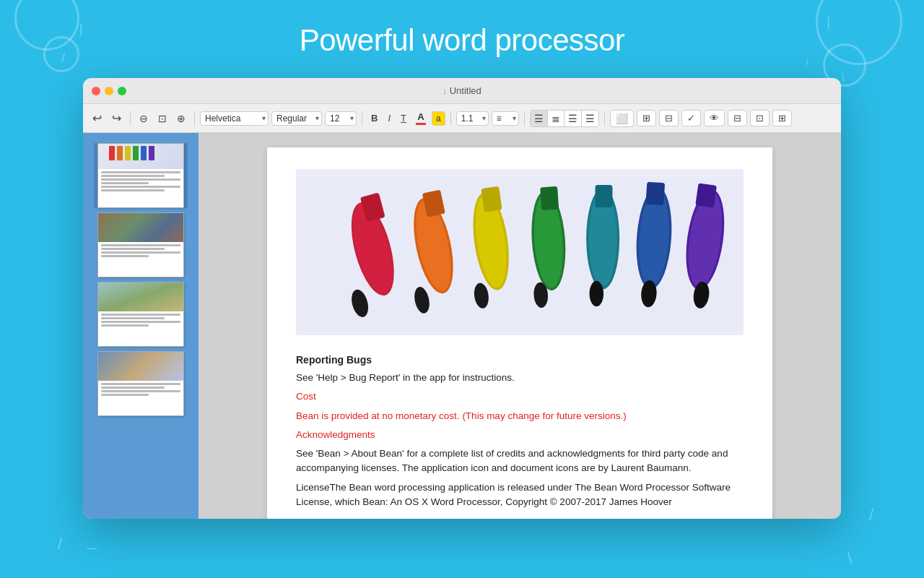 This screenshot has height=578, width=924. Describe the element at coordinates (234, 118) in the screenshot. I see `font-select-wrapper: Helvetica` at that location.